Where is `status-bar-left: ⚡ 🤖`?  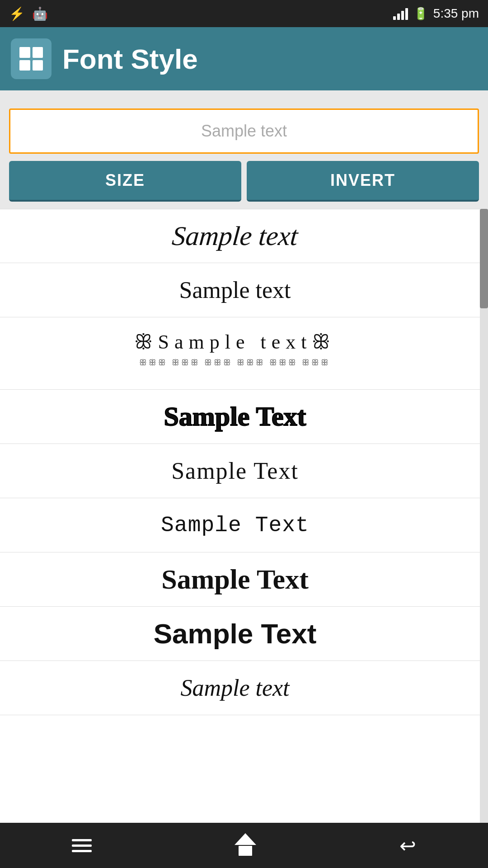 status-bar-left: ⚡ 🤖 is located at coordinates (28, 14).